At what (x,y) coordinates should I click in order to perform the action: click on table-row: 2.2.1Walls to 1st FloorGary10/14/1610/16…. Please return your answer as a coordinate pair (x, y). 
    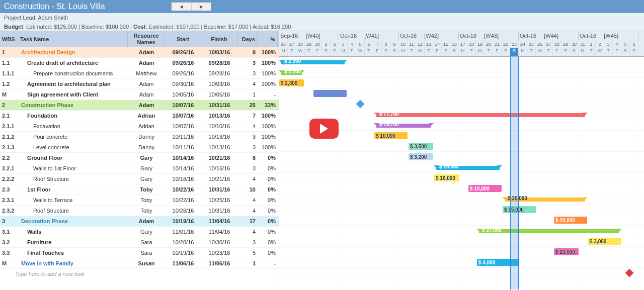
    Looking at the image, I should click on (139, 169).